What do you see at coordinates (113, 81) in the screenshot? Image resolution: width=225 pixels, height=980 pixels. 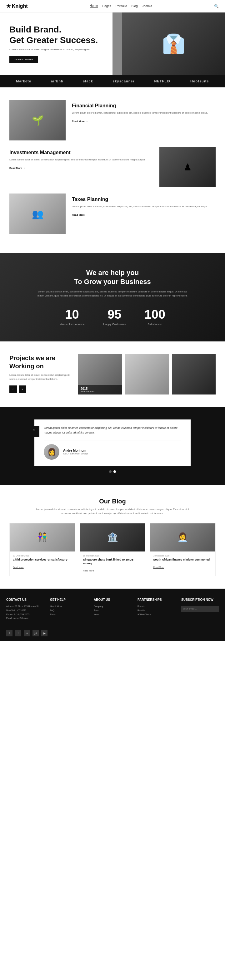 I see `brands-bar: Marketo airbnb slack skyscanner NETFLIX …` at bounding box center [113, 81].